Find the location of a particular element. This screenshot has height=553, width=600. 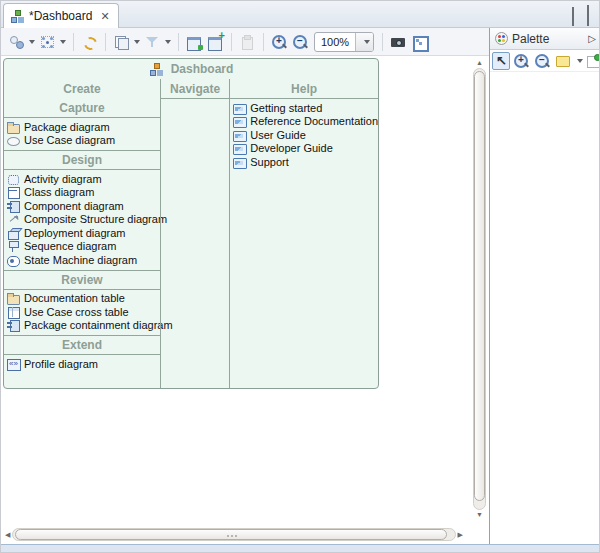

vertical-scroll-thumb is located at coordinates (480, 286).